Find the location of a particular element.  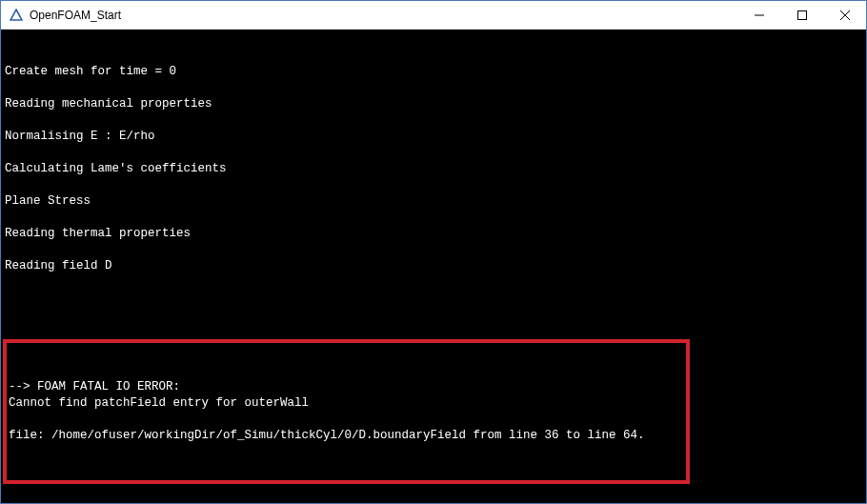

minimize-button is located at coordinates (758, 15).